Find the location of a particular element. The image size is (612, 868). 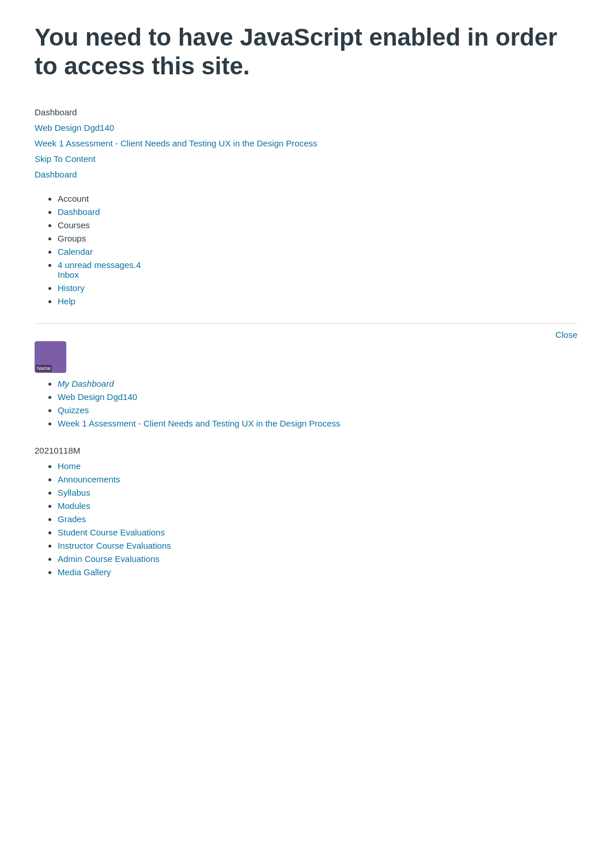

course-nav-item-admin-evals: Admin Course Evaluations is located at coordinates (318, 559).